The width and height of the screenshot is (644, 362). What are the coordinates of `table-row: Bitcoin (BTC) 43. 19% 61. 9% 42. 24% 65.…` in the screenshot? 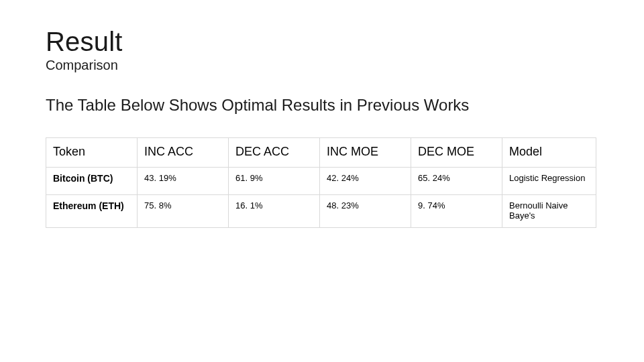 It's located at (321, 181).